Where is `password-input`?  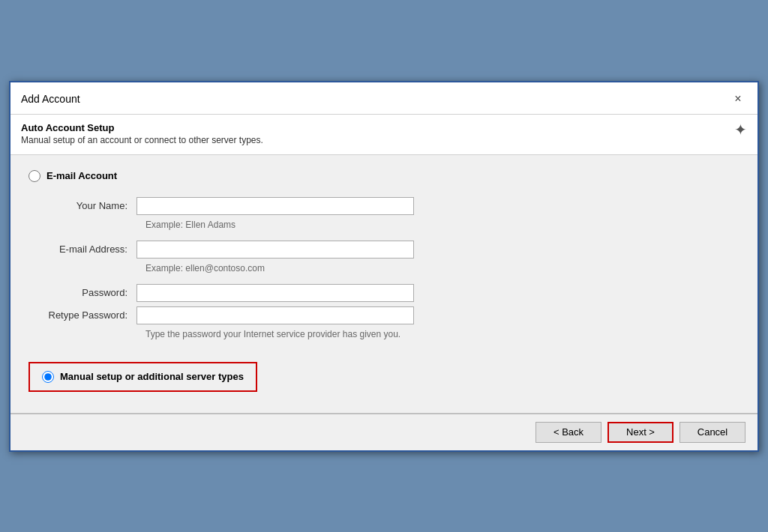 password-input is located at coordinates (275, 293).